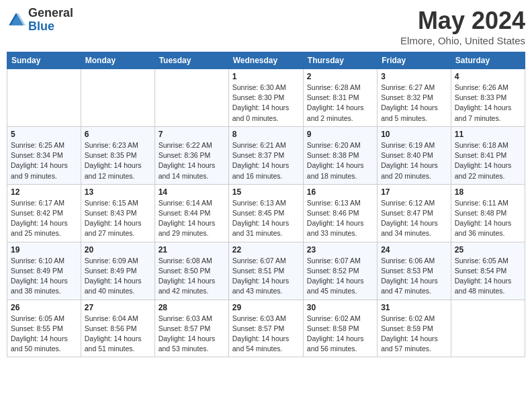 The width and height of the screenshot is (532, 411). What do you see at coordinates (16, 20) in the screenshot?
I see `logo-icon` at bounding box center [16, 20].